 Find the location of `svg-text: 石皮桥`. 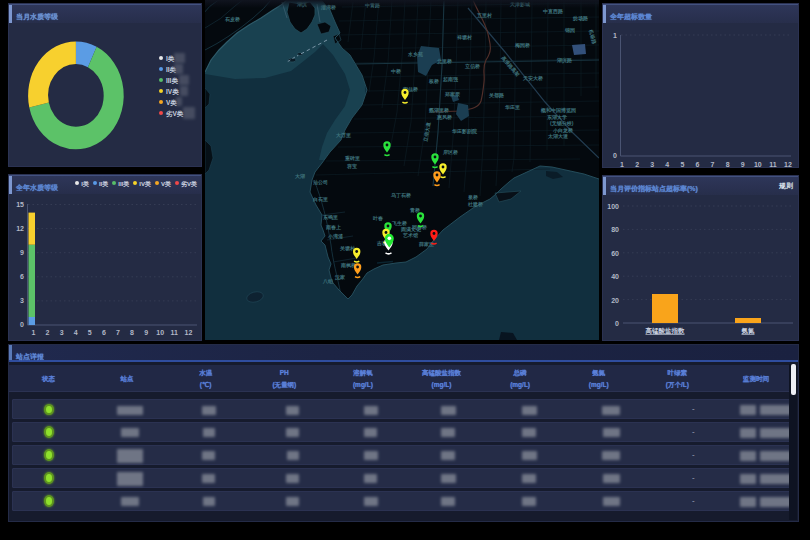

svg-text: 石皮桥 is located at coordinates (232, 20).